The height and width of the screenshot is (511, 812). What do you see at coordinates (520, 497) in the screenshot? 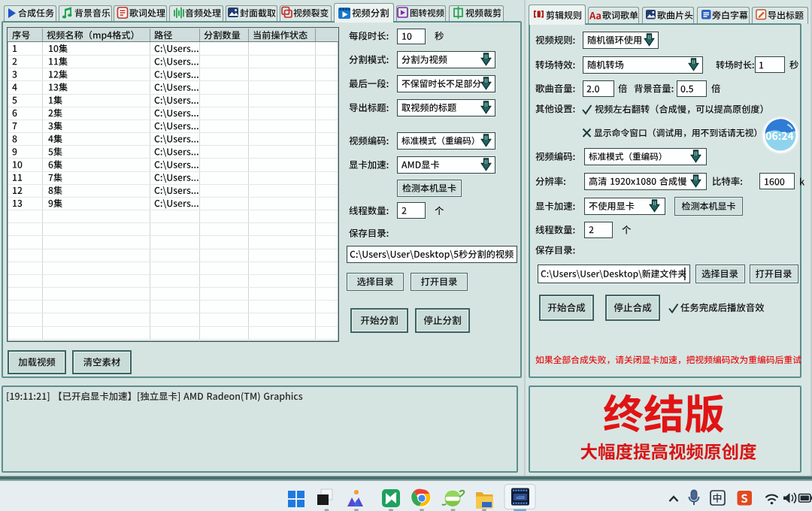
I see `svg-text: x100` at bounding box center [520, 497].